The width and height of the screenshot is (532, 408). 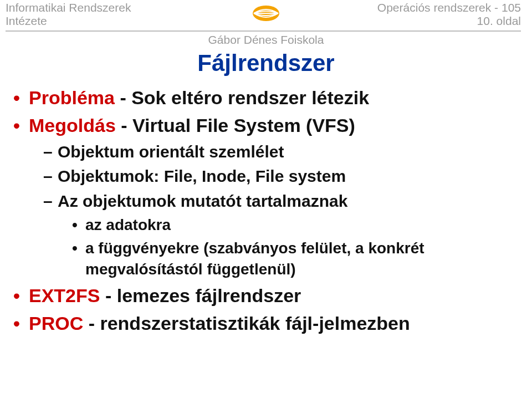 What do you see at coordinates (68, 14) in the screenshot?
I see `header-left: Informatikai Rendszerek Intézete` at bounding box center [68, 14].